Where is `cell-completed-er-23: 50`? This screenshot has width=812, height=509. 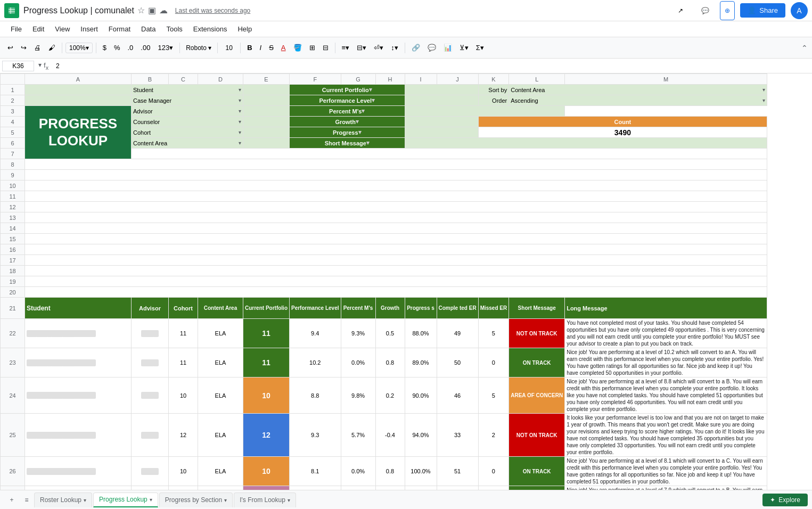
cell-completed-er-23: 50 is located at coordinates (457, 363).